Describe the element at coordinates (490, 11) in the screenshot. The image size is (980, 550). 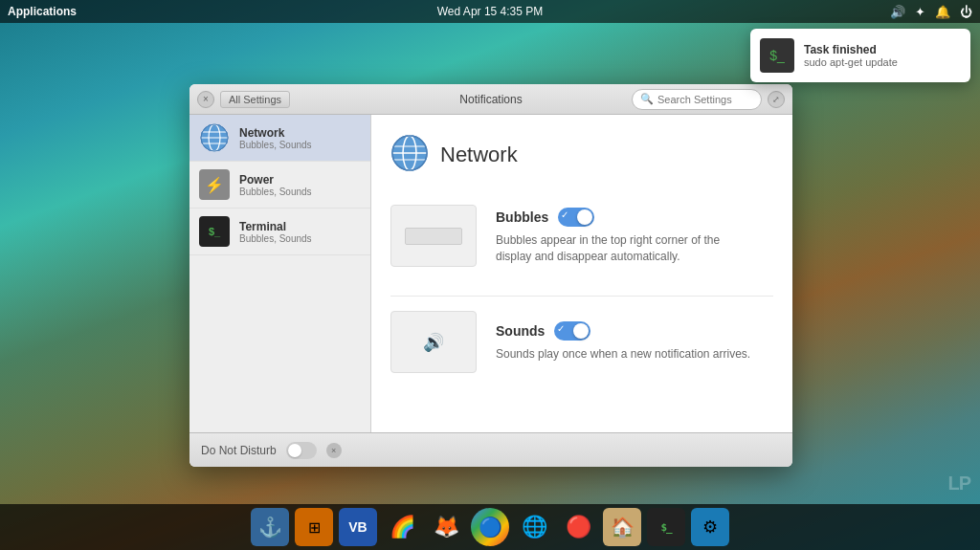
I see `datetime-display: Wed Apr 15 4:35 PM` at that location.